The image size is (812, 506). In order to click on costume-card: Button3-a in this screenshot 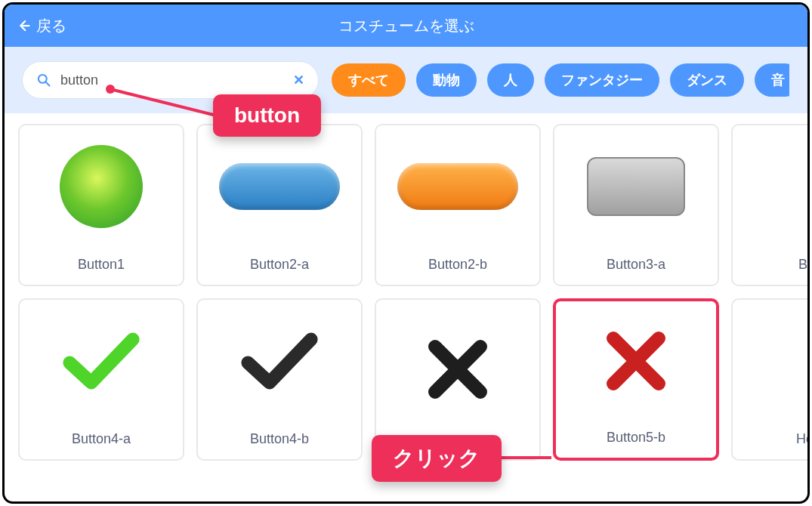, I will do `click(636, 205)`.